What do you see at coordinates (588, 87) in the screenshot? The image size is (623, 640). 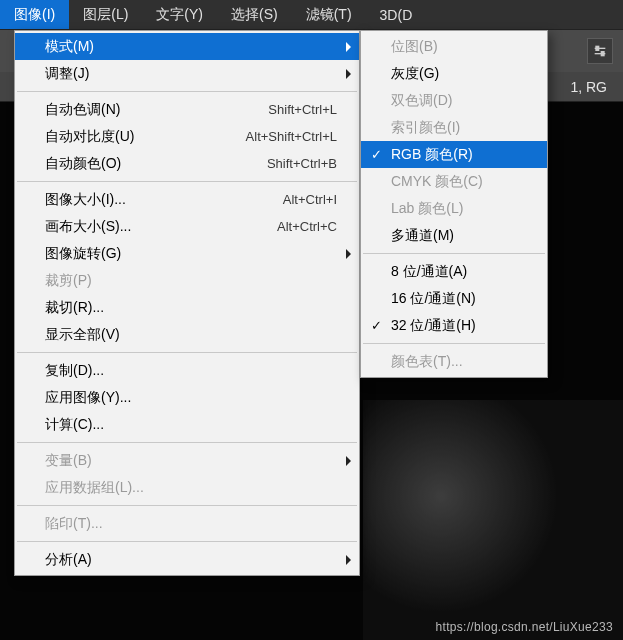 I see `doc-label: 1, RG` at bounding box center [588, 87].